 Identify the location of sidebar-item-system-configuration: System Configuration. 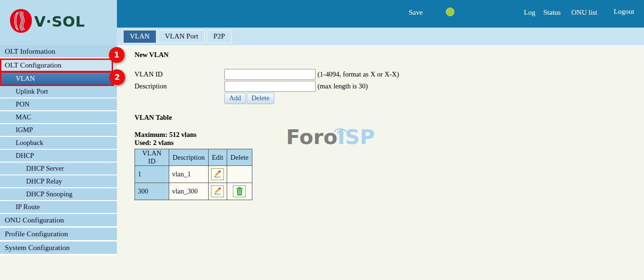
(58, 248).